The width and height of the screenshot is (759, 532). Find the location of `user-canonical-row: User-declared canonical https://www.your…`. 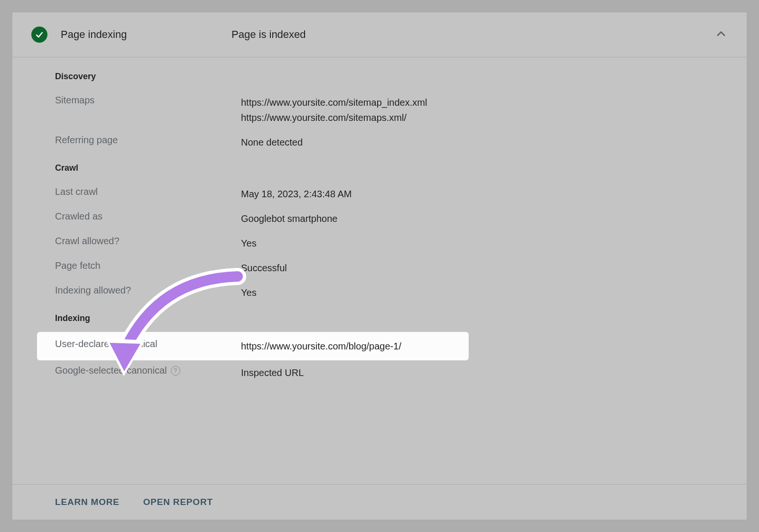

user-canonical-row: User-declared canonical https://www.your… is located at coordinates (253, 346).